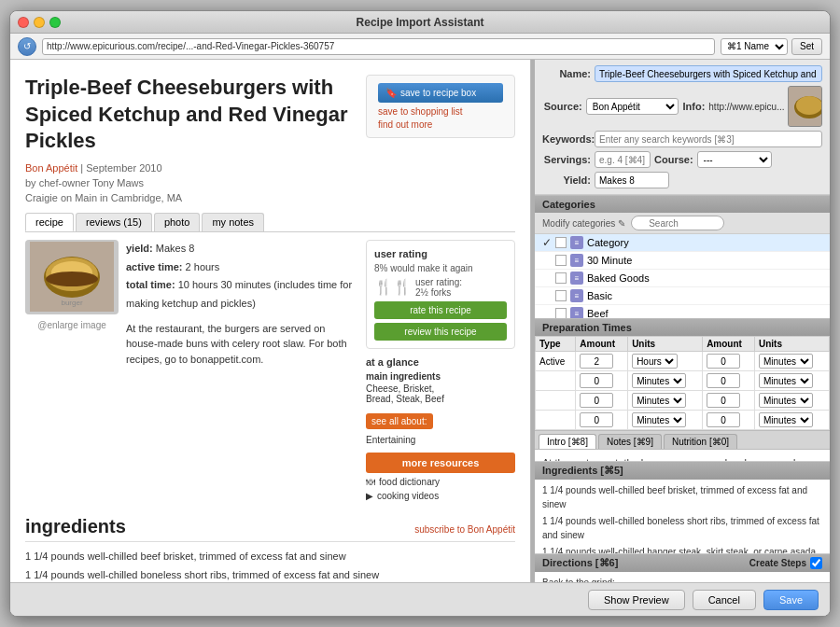  What do you see at coordinates (39, 22) in the screenshot?
I see `window-controls` at bounding box center [39, 22].